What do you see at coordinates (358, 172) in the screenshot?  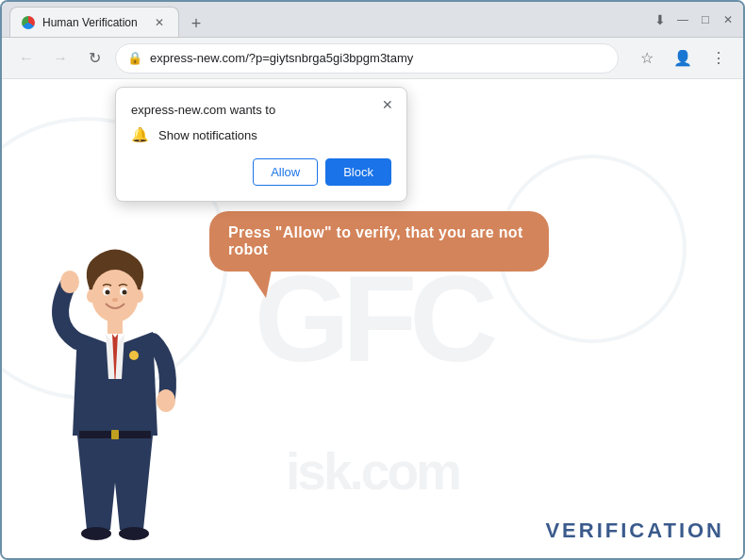 I see `block-button: Block` at bounding box center [358, 172].